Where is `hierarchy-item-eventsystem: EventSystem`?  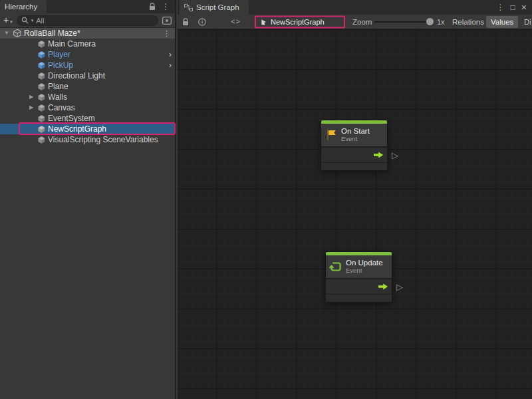 hierarchy-item-eventsystem: EventSystem is located at coordinates (88, 118).